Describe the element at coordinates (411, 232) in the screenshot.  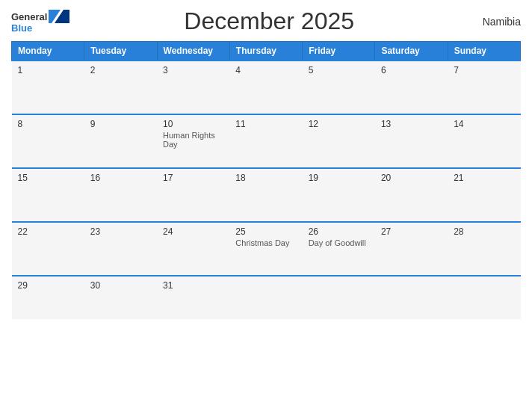
I see `day-number: 27` at that location.